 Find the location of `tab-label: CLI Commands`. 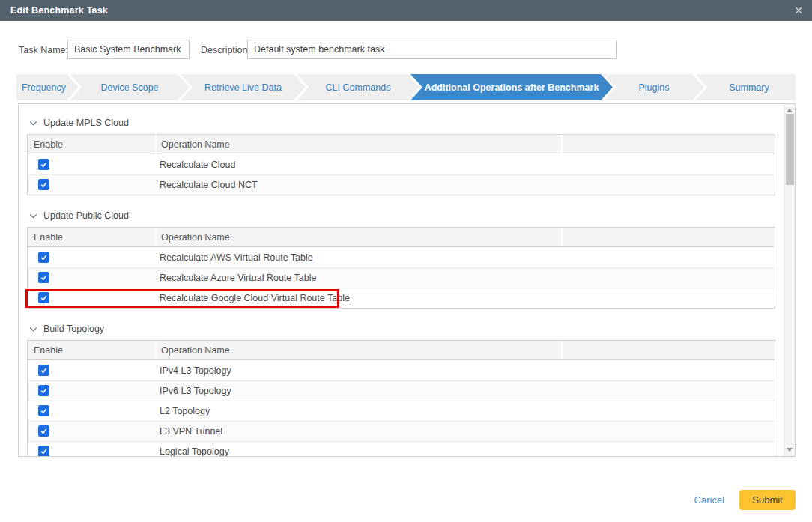

tab-label: CLI Commands is located at coordinates (358, 88).